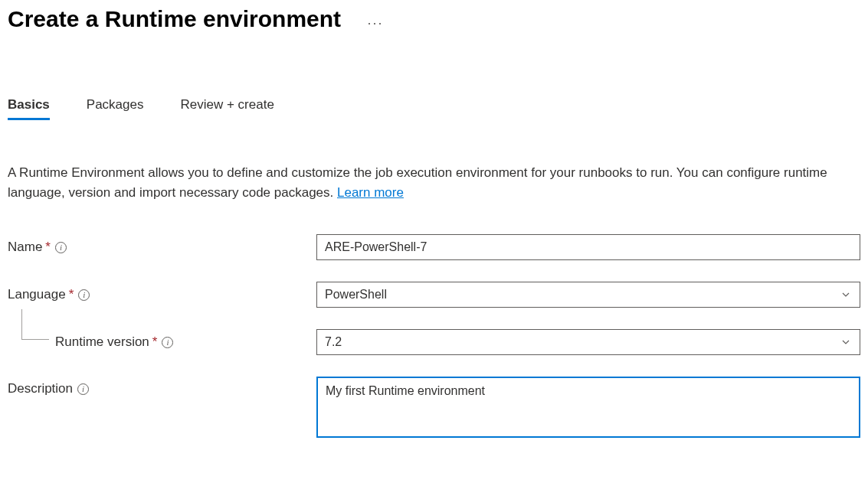 Image resolution: width=868 pixels, height=486 pixels. What do you see at coordinates (588, 295) in the screenshot?
I see `language-select: PowerShell` at bounding box center [588, 295].